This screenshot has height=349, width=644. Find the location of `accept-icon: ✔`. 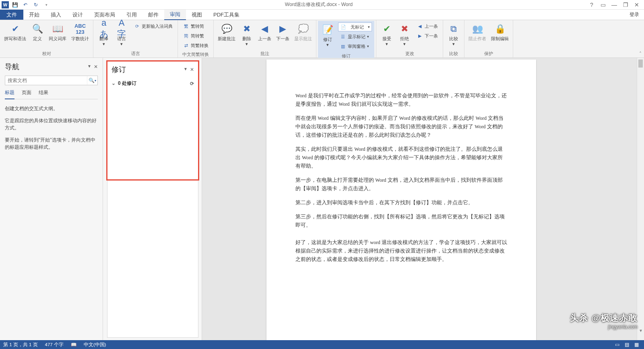

accept-icon: ✔ is located at coordinates (387, 29).